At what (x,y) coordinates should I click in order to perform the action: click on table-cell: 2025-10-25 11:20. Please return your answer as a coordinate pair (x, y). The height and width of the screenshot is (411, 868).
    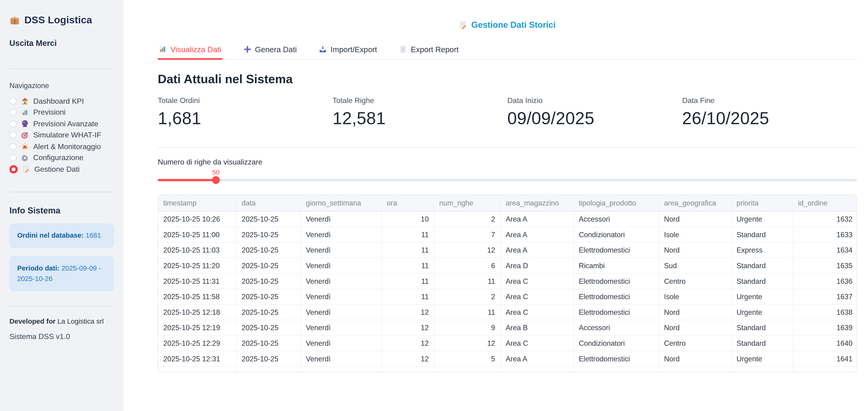
    Looking at the image, I should click on (197, 266).